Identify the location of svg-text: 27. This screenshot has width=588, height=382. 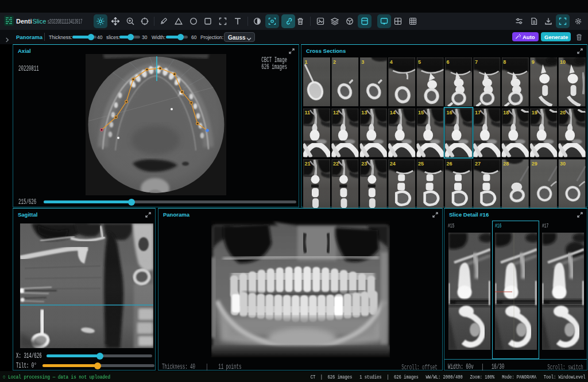
(478, 164).